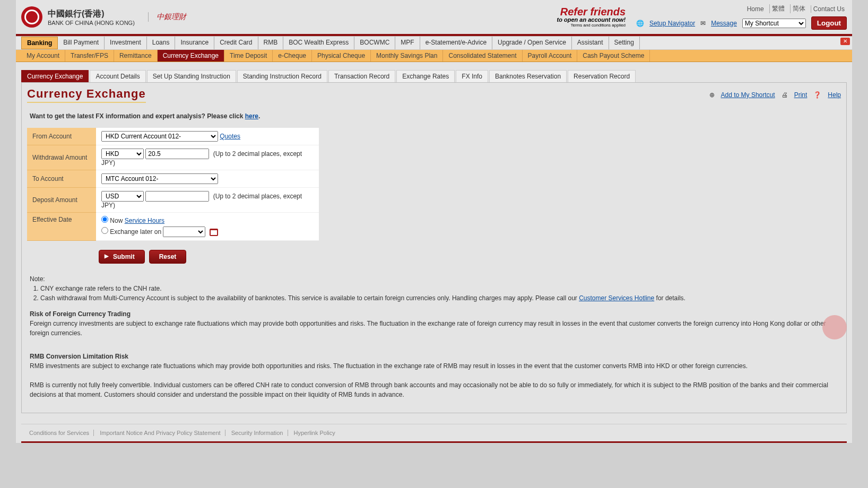  What do you see at coordinates (39, 43) in the screenshot?
I see `nav-banking: Banking` at bounding box center [39, 43].